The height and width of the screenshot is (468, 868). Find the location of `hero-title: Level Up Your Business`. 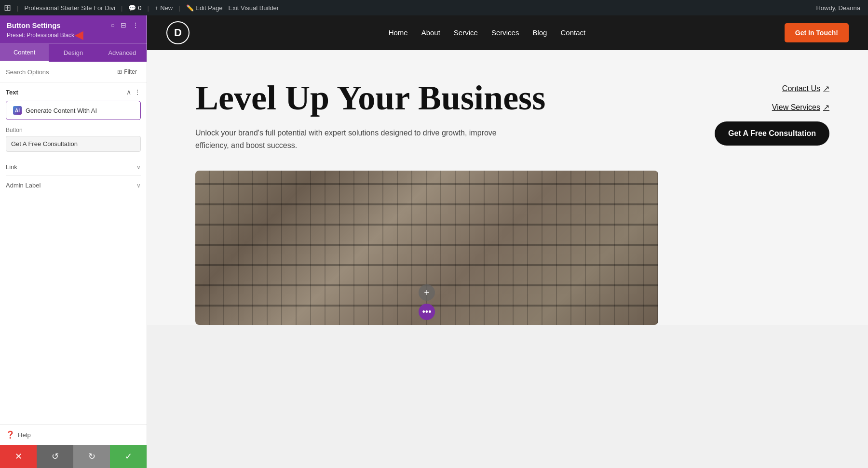

hero-title: Level Up Your Business is located at coordinates (446, 98).